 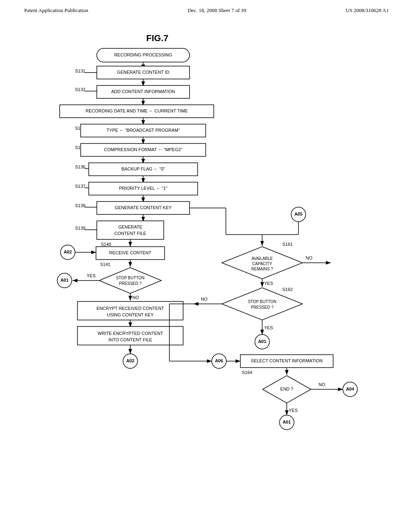 I want to click on label-write-1: WRITE ENCRYPTED CONTENT, so click(x=131, y=333).